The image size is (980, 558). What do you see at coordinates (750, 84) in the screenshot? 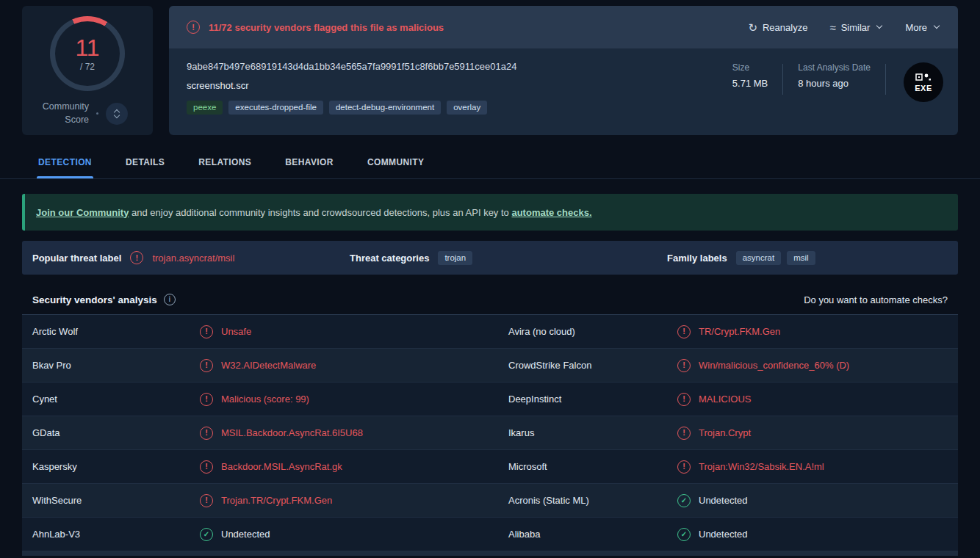
I see `size-value: 5.71 MB` at bounding box center [750, 84].